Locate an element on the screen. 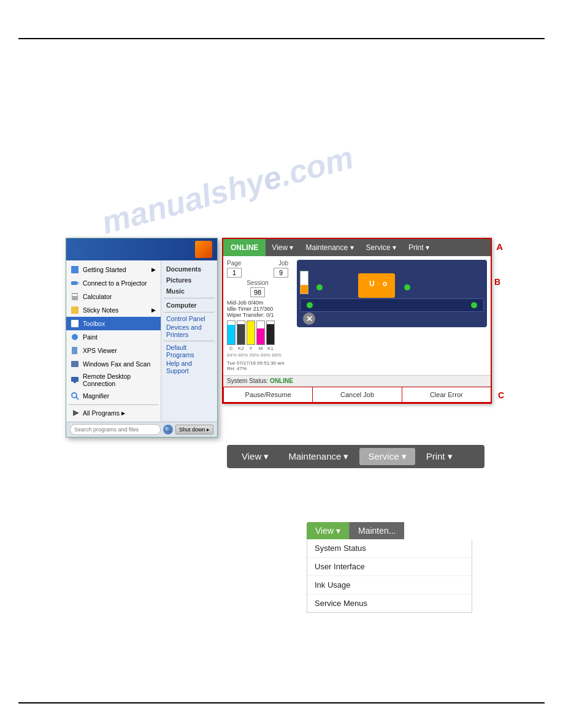  carriage-label-u: U is located at coordinates (372, 284).